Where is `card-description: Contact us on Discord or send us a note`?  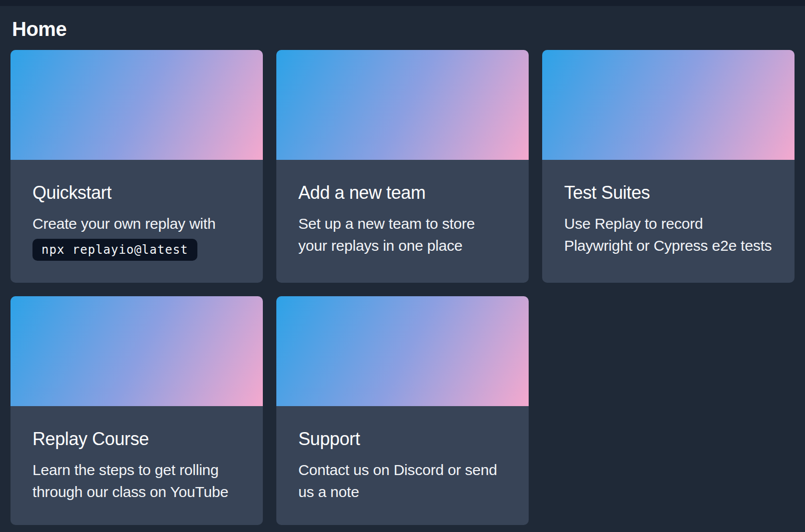
card-description: Contact us on Discord or send us a note is located at coordinates (403, 481).